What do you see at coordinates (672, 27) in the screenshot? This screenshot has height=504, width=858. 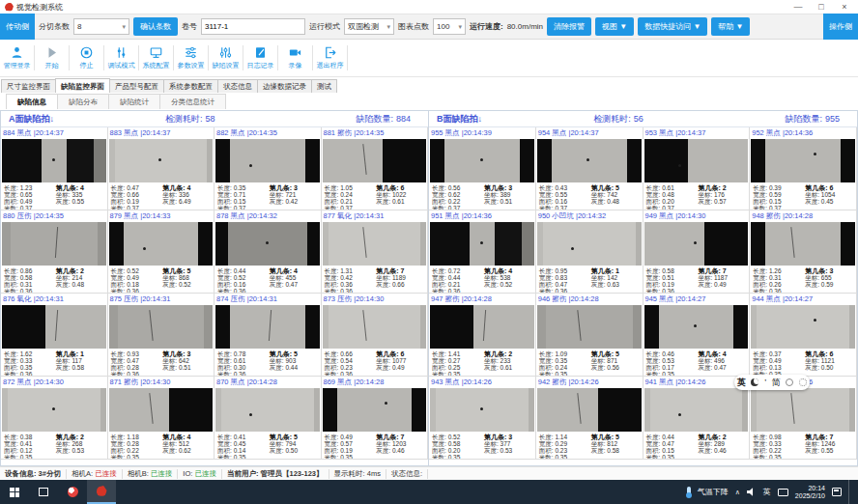 I see `data-quick-access-menu-button: 数据快捷访问 ▼` at bounding box center [672, 27].